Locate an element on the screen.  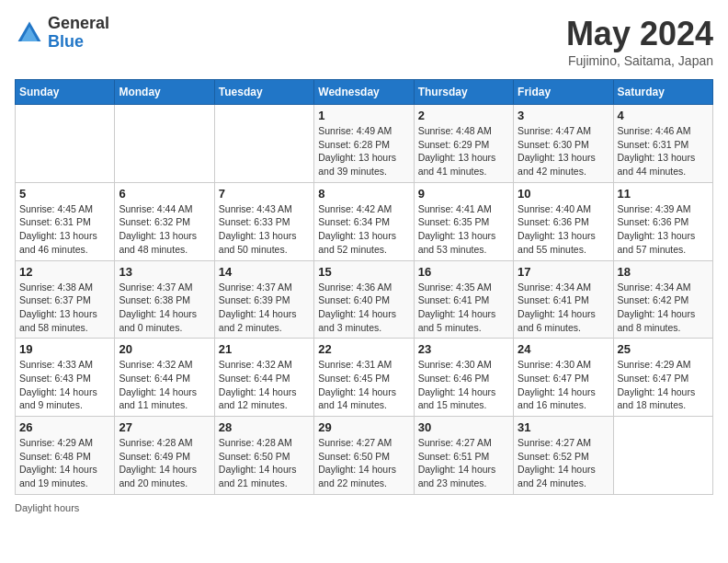
logo-icon is located at coordinates (29, 33).